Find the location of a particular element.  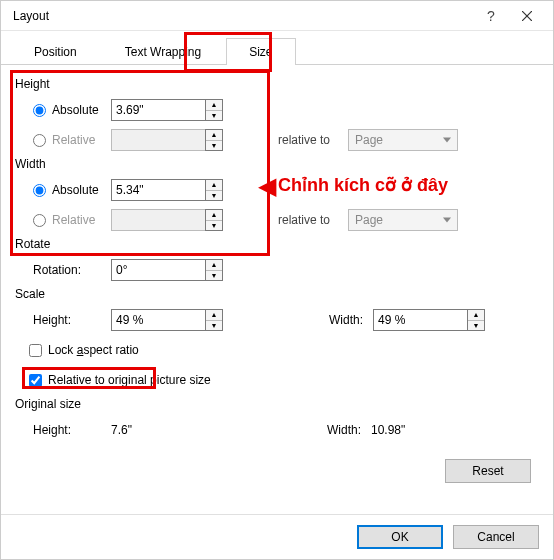

tabbar: Position Text Wrapping Size is located at coordinates (277, 48).